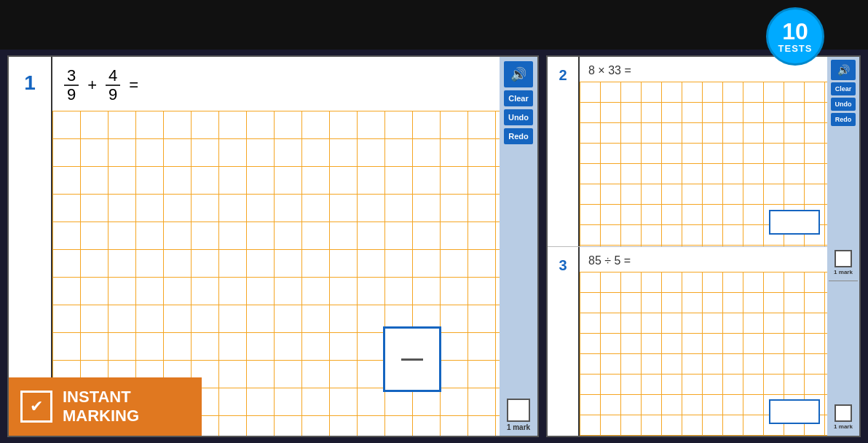 Image resolution: width=868 pixels, height=443 pixels. What do you see at coordinates (703, 342) in the screenshot?
I see `right-q-content-3: 85 ÷ 5 =` at bounding box center [703, 342].